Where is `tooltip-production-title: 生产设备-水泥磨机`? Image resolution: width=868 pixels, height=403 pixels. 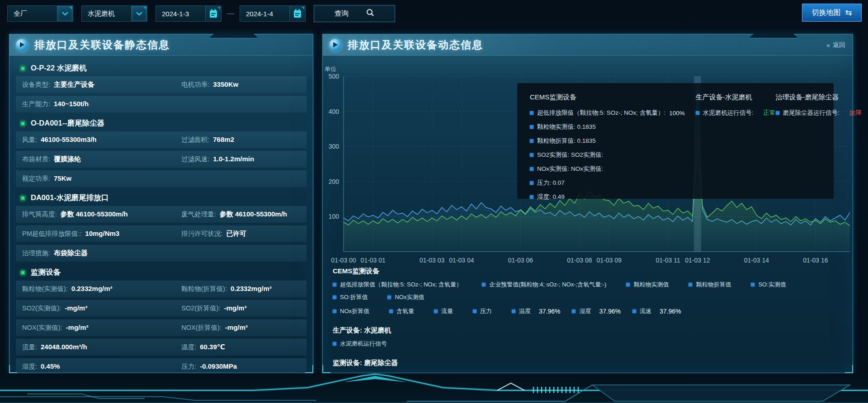
tooltip-production-title: 生产设备-水泥磨机 is located at coordinates (736, 98).